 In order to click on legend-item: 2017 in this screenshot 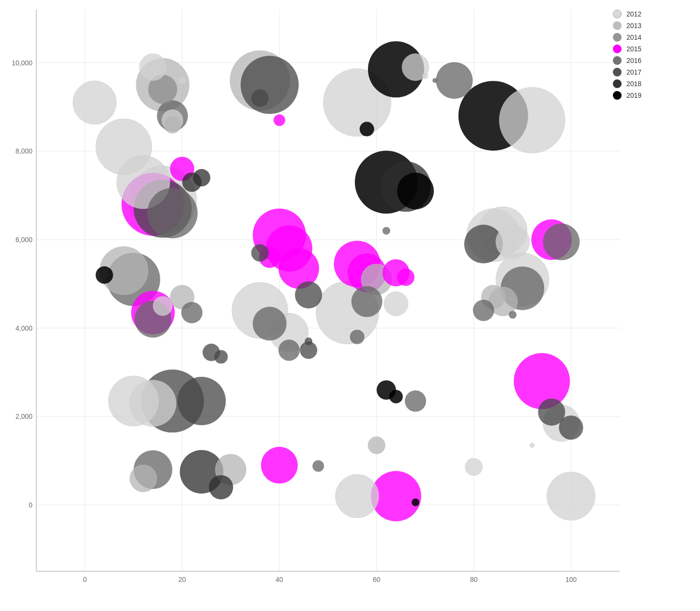, I will do `click(652, 72)`.